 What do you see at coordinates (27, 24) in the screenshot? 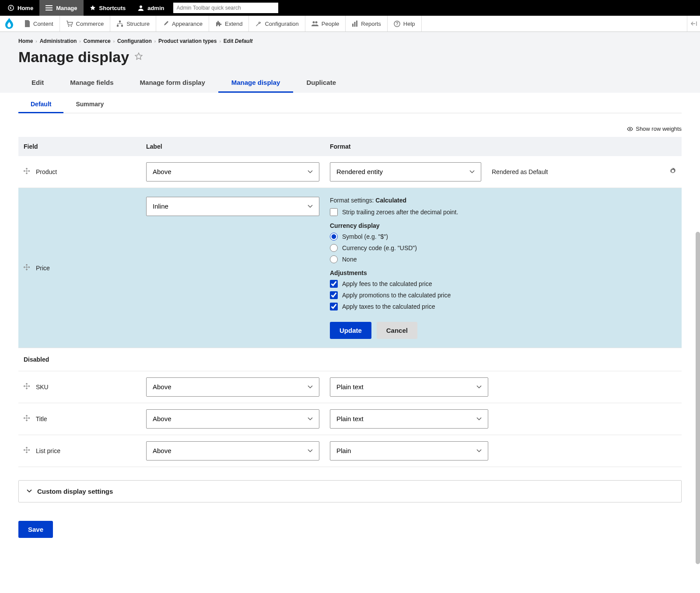
I see `document-icon` at bounding box center [27, 24].